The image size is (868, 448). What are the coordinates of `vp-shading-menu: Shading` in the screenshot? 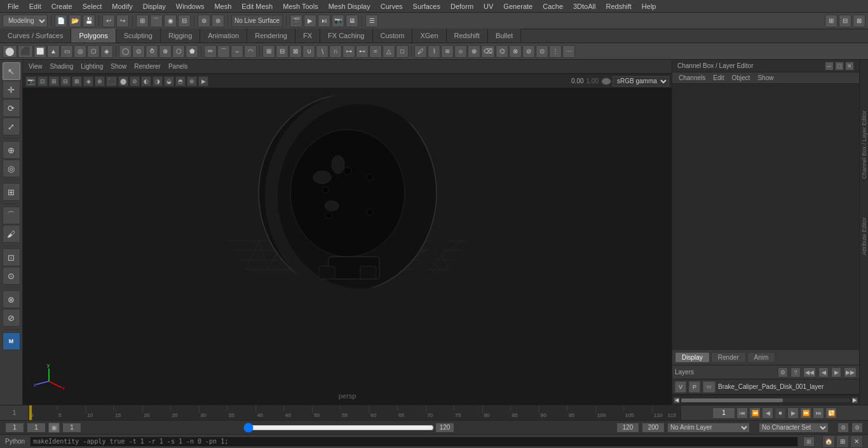 It's located at (62, 66).